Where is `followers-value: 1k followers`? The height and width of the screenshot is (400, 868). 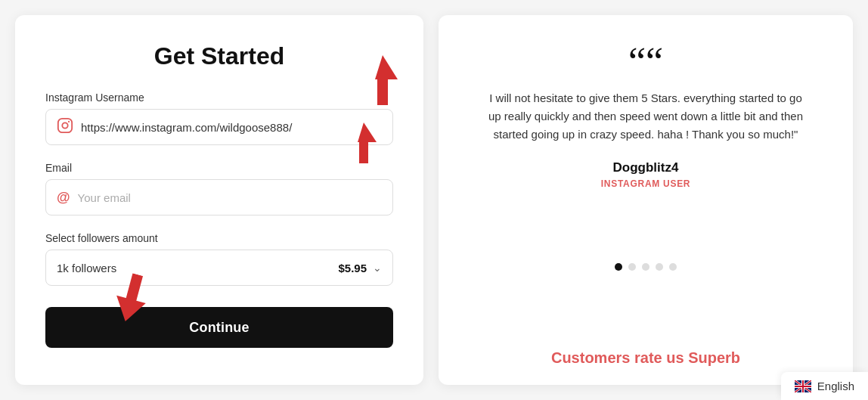
followers-value: 1k followers is located at coordinates (86, 268).